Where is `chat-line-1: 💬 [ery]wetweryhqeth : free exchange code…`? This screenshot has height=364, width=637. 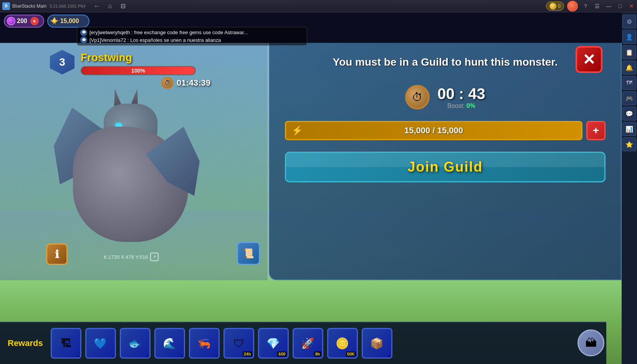
chat-line-1: 💬 [ery]wetweryhqeth : free exchange code… is located at coordinates (192, 33).